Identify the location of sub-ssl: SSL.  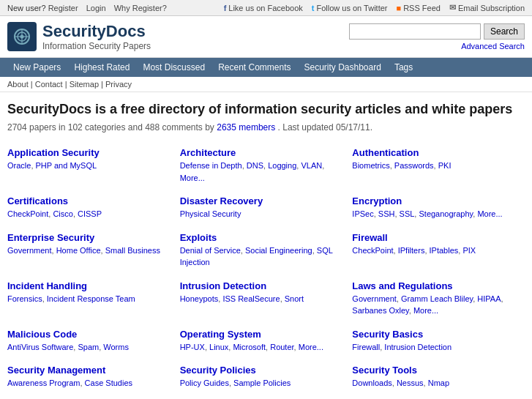
(407, 214).